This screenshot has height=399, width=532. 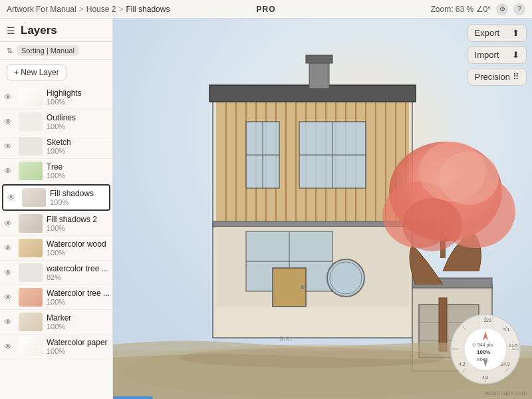 What do you see at coordinates (39, 31) in the screenshot?
I see `sidebar-title: Layers` at bounding box center [39, 31].